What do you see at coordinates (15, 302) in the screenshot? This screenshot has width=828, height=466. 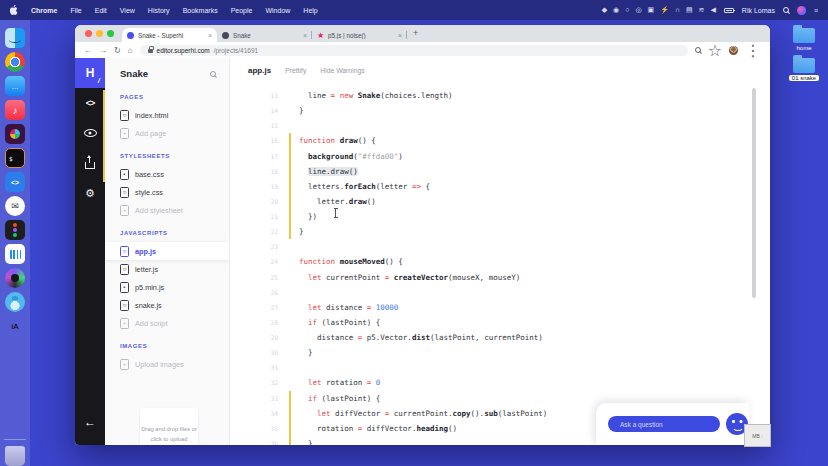 I see `twitter-dock-icon` at bounding box center [15, 302].